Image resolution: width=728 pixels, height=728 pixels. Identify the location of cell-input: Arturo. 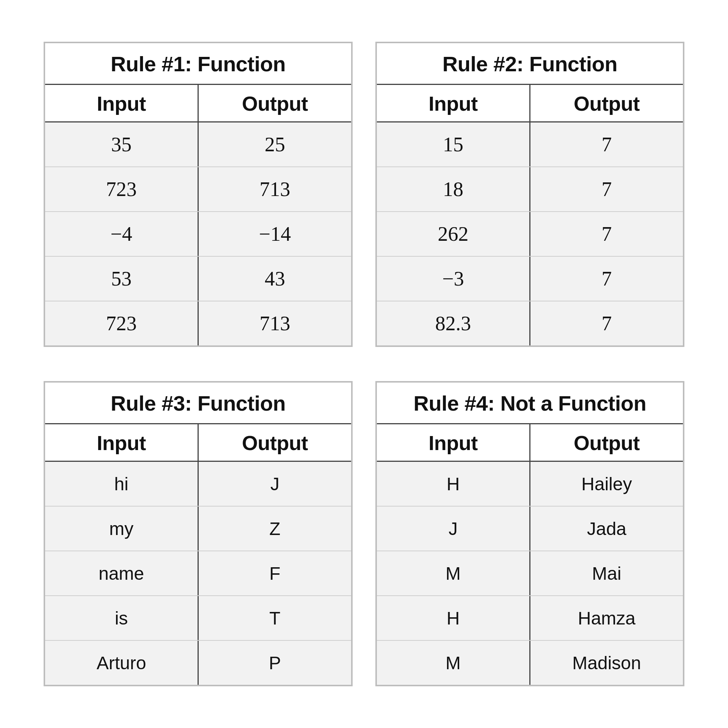
(122, 663).